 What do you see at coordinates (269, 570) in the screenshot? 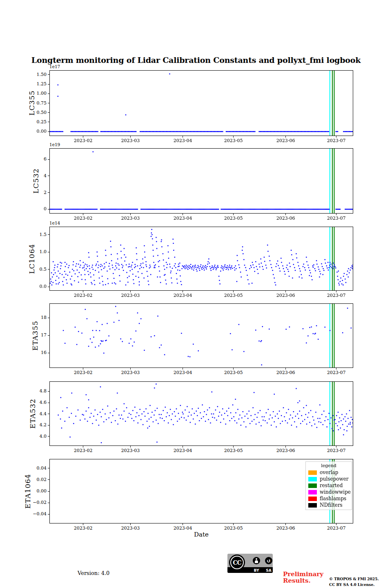
I see `sa-caption: SA` at bounding box center [269, 570].